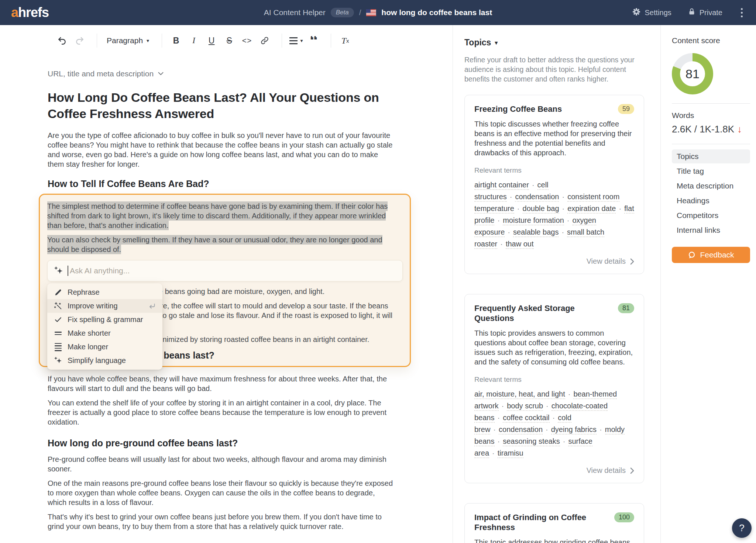 The image size is (756, 543). What do you see at coordinates (525, 407) in the screenshot?
I see `relevant-term: body scrub` at bounding box center [525, 407].